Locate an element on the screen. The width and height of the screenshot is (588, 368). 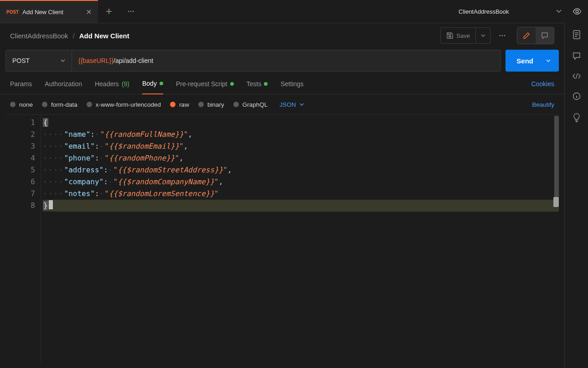
url-variable: {{baseURL}} is located at coordinates (96, 61).